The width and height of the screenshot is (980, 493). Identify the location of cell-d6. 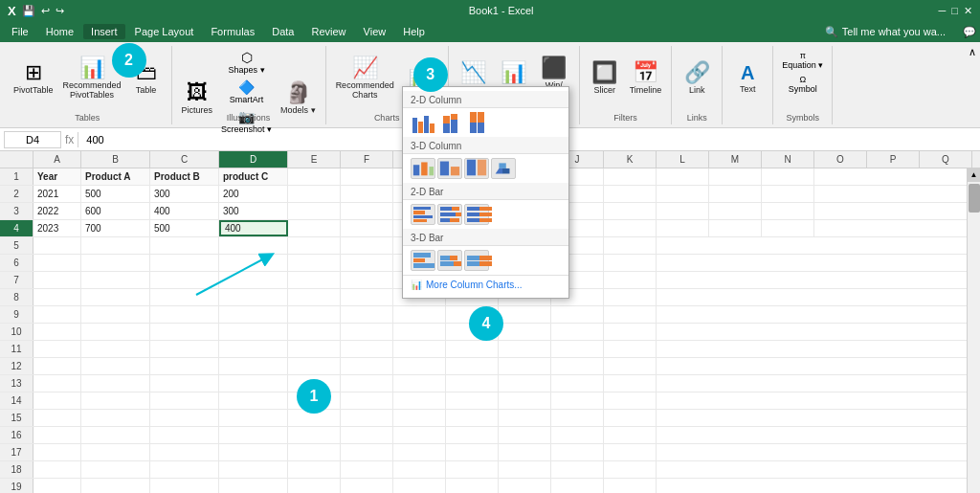
(254, 262).